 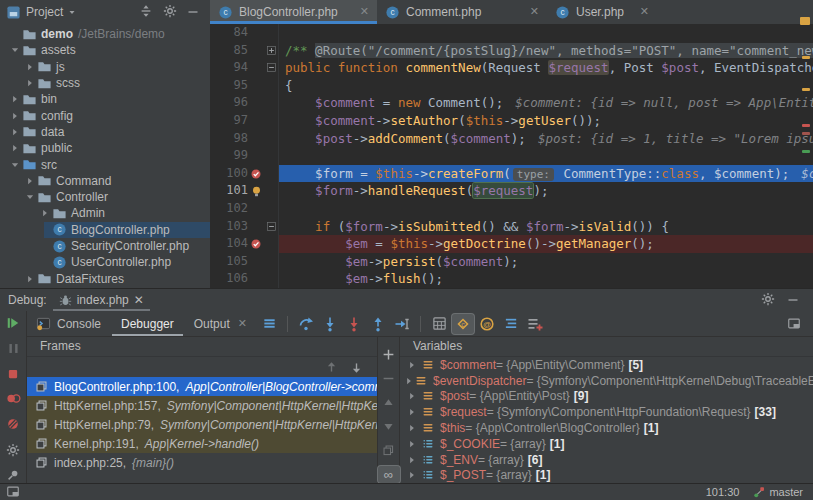 What do you see at coordinates (356, 368) in the screenshot?
I see `frame-down-button` at bounding box center [356, 368].